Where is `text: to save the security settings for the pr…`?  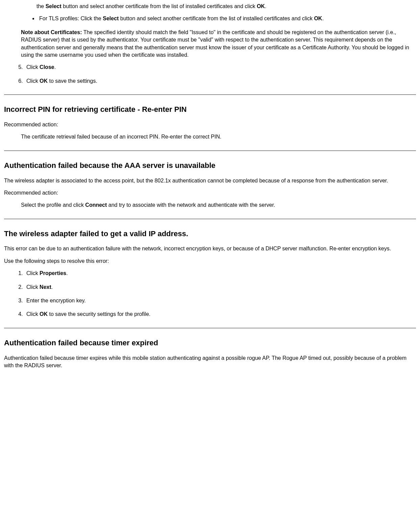
text: to save the security settings for the pr… is located at coordinates (99, 314).